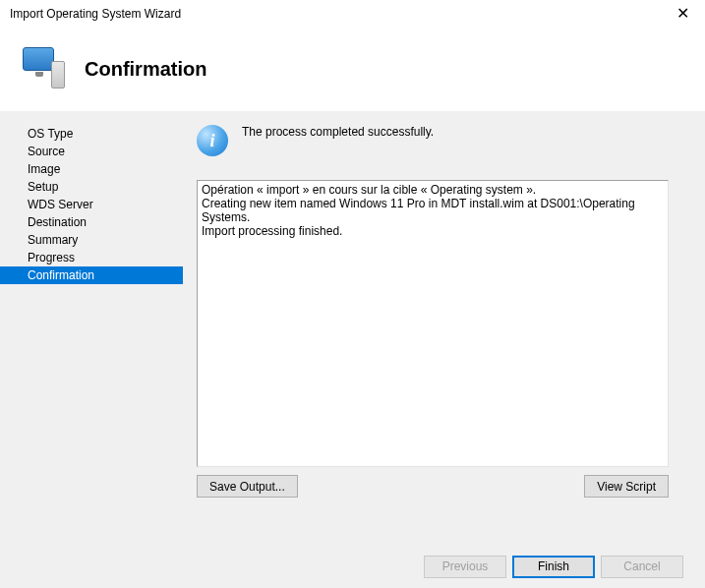 This screenshot has width=705, height=588. What do you see at coordinates (338, 132) in the screenshot?
I see `status-text: The process completed successfully.` at bounding box center [338, 132].